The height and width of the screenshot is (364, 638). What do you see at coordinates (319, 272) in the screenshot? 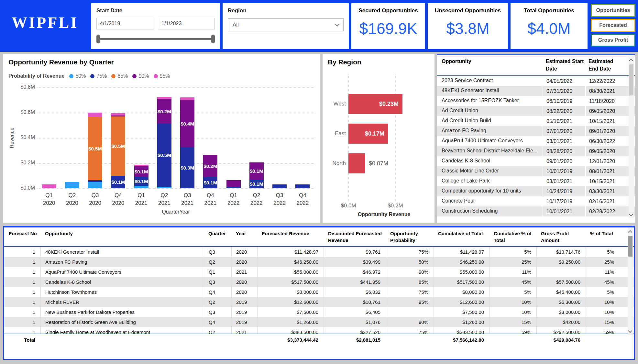
I see `table-row: 1AquaPruf 7400 Ultimate ConveyorsQ12021$…` at bounding box center [319, 272].